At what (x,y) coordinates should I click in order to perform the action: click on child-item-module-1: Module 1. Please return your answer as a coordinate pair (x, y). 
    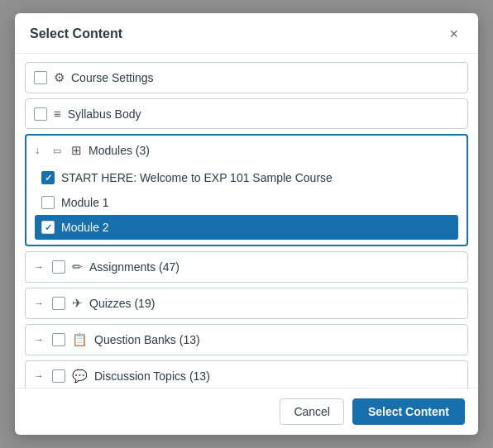
    Looking at the image, I should click on (247, 203).